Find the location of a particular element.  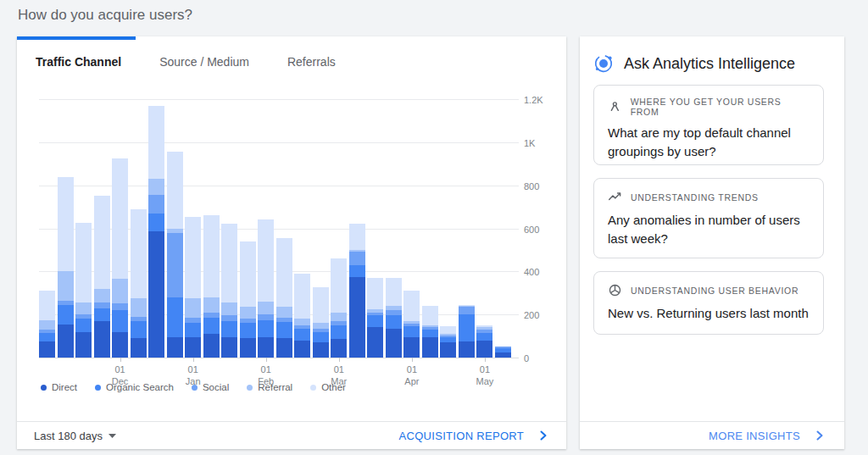

tab-referrals: Referrals is located at coordinates (312, 62).